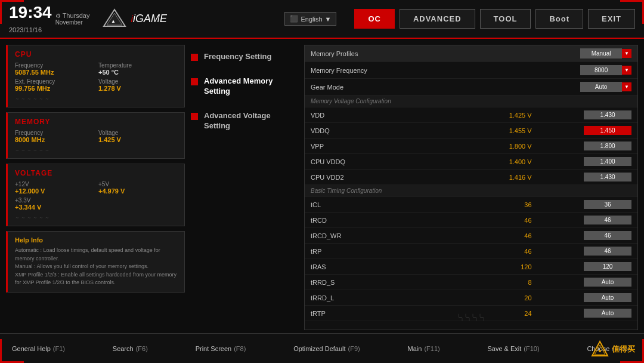  I want to click on print-screen-shortcut: (F8), so click(240, 349).